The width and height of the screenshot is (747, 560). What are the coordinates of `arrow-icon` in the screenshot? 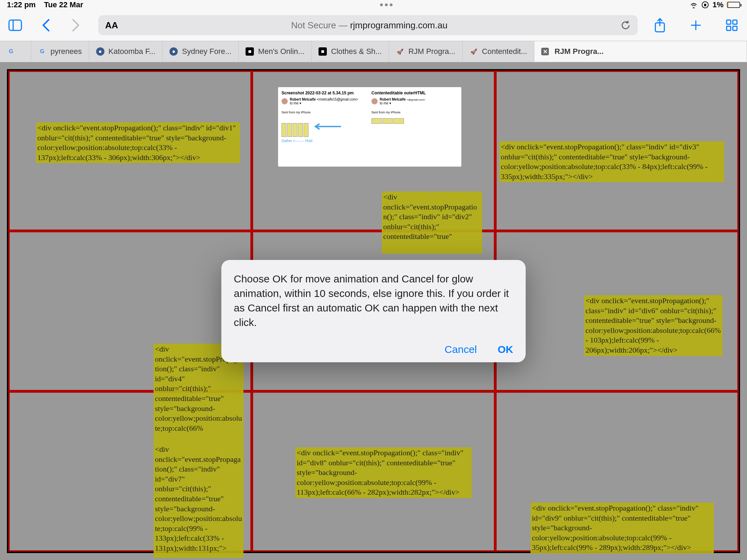 It's located at (327, 127).